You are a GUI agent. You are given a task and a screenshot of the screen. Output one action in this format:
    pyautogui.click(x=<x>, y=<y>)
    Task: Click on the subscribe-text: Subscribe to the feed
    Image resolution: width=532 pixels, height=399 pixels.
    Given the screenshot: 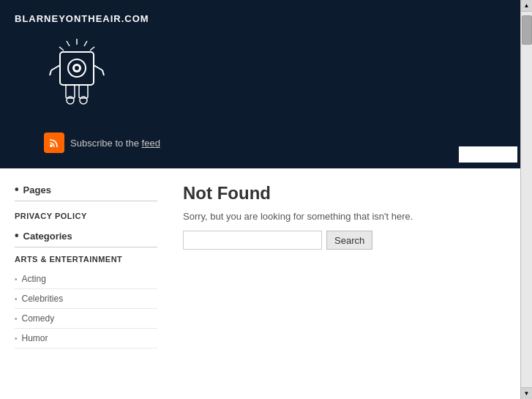 What is the action you would take?
    pyautogui.click(x=116, y=143)
    